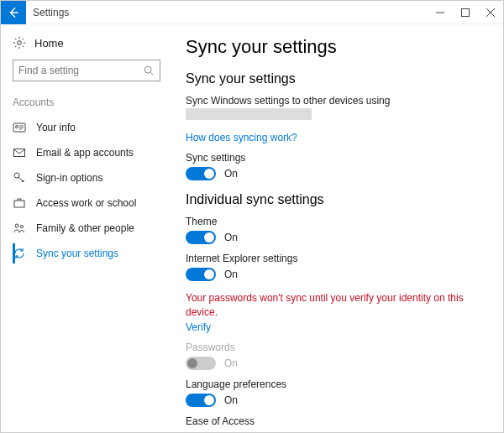 This screenshot has width=504, height=433. I want to click on language-label: Language preferences, so click(336, 384).